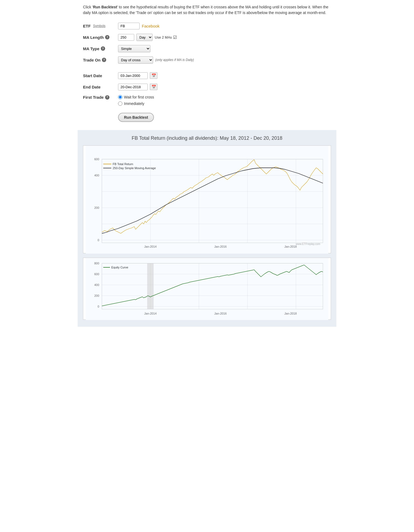  Describe the element at coordinates (136, 60) in the screenshot. I see `trade-on-select: Day of cross Next day Month-end` at that location.